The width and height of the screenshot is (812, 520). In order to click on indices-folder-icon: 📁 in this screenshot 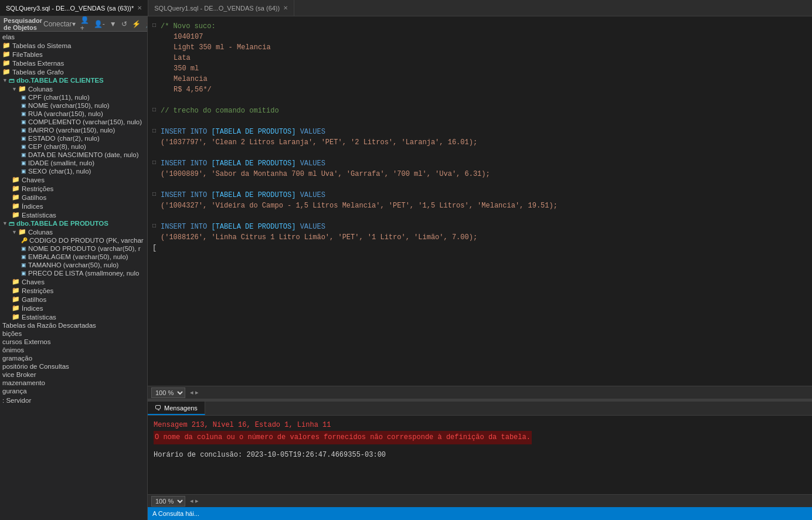, I will do `click(16, 206)`.